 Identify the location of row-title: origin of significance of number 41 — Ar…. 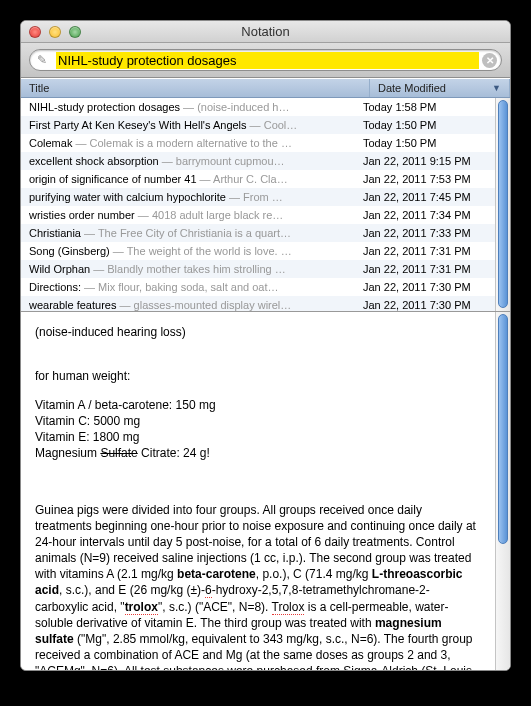
(188, 179).